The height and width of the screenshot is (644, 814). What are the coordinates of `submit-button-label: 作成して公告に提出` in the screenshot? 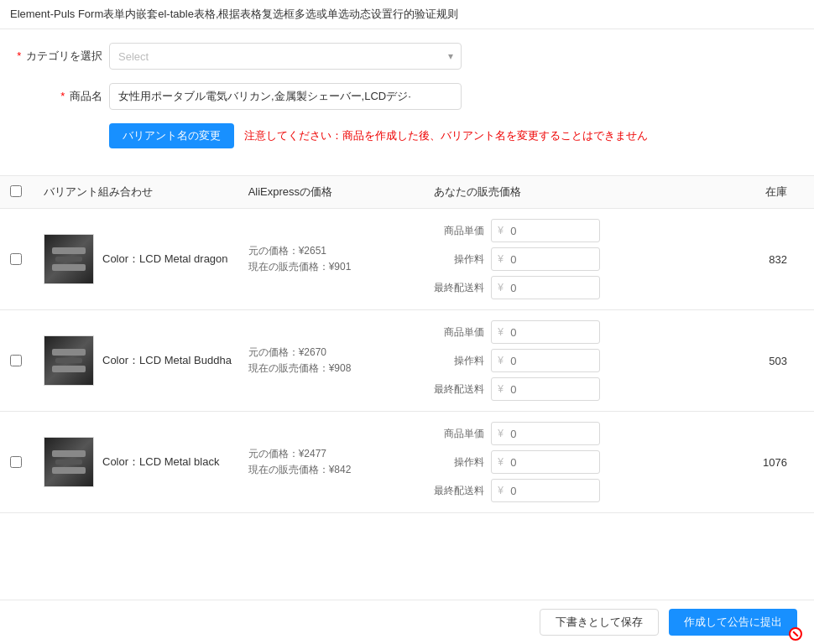 It's located at (733, 622).